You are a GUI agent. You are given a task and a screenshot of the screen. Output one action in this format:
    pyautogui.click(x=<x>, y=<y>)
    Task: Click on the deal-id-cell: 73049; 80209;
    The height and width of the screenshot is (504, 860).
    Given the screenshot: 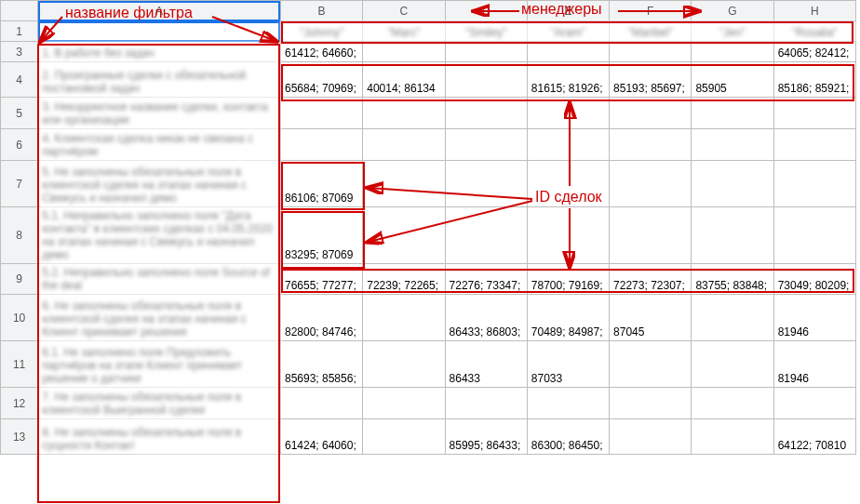 What is the action you would take?
    pyautogui.click(x=814, y=279)
    